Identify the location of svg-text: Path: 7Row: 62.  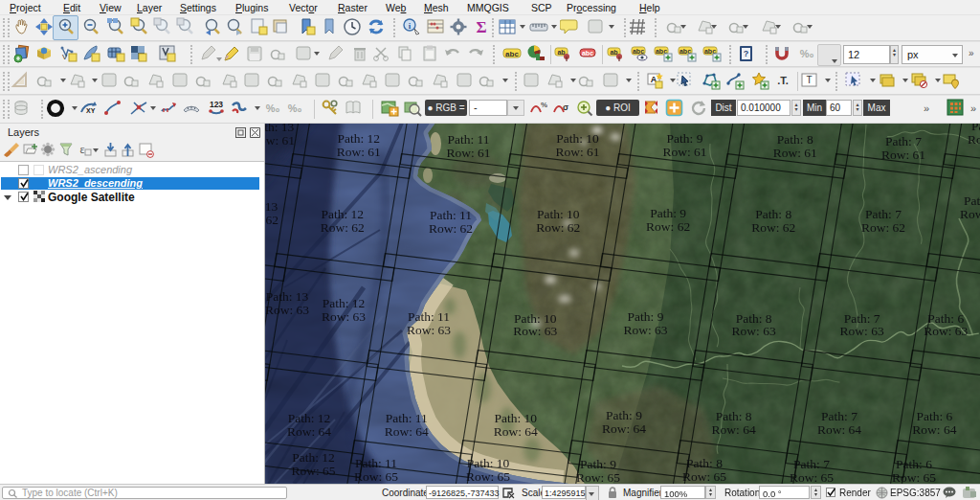
(883, 220).